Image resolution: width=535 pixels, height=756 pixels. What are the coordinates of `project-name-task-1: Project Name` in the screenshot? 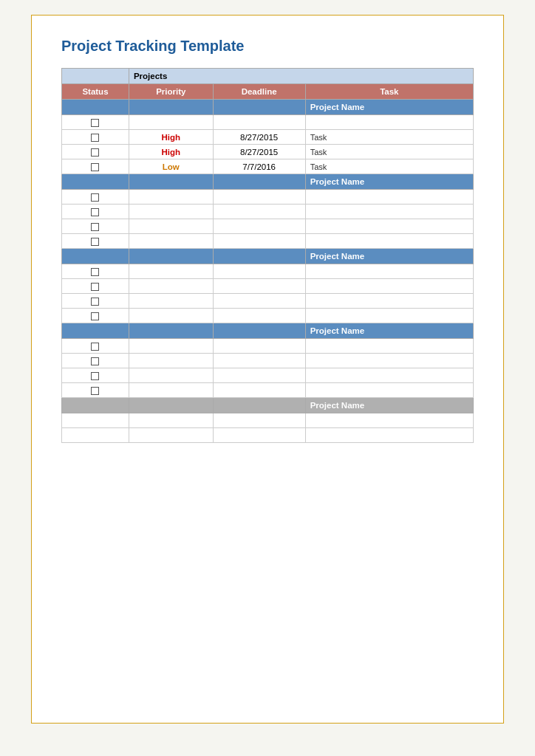 It's located at (389, 108).